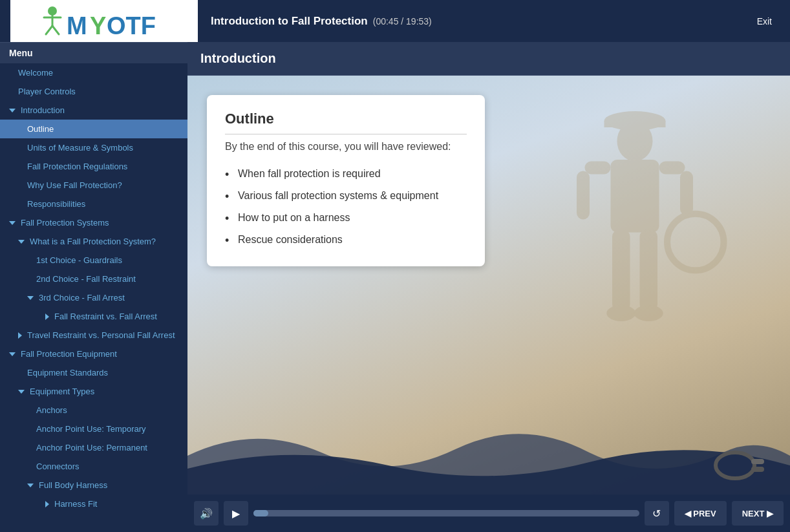  What do you see at coordinates (94, 372) in the screenshot?
I see `sidebar-item-equipment-standards: Equipment Standards` at bounding box center [94, 372].